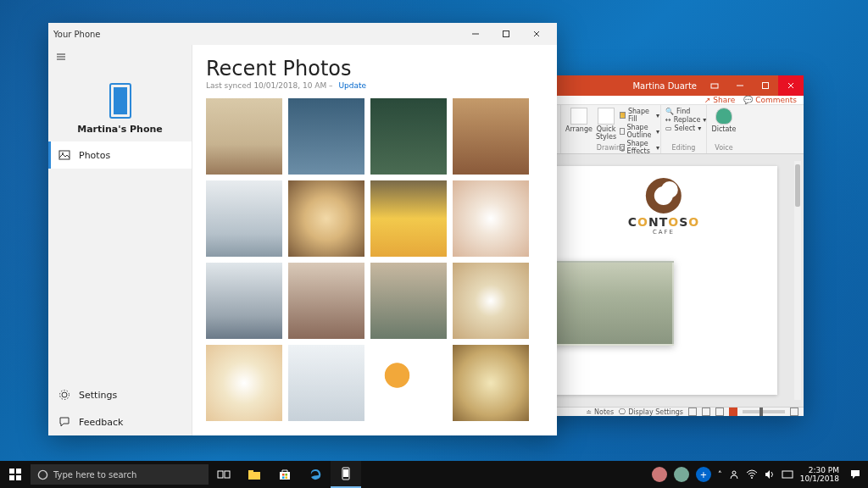 The height and width of the screenshot is (488, 868). What do you see at coordinates (787, 474) in the screenshot?
I see `keyboard-icon` at bounding box center [787, 474].